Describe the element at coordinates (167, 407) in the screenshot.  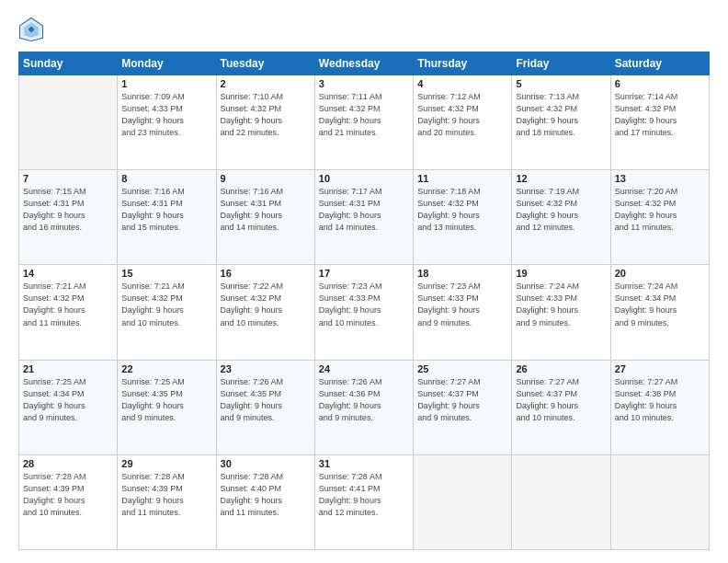
I see `calendar-cell: 22Sunrise: 7:25 AM Sunset: 4:35 PM Dayli…` at that location.